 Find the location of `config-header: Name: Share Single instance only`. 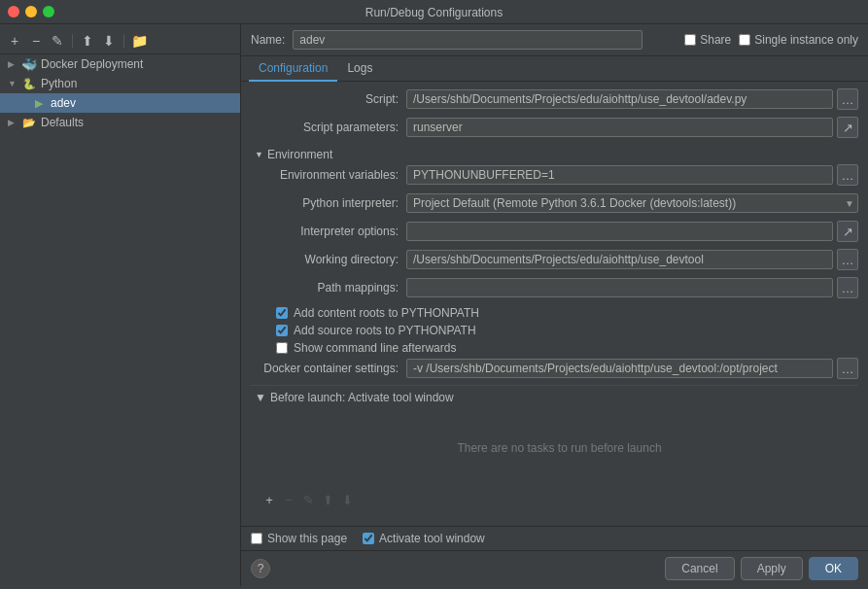

config-header: Name: Share Single instance only is located at coordinates (554, 41).